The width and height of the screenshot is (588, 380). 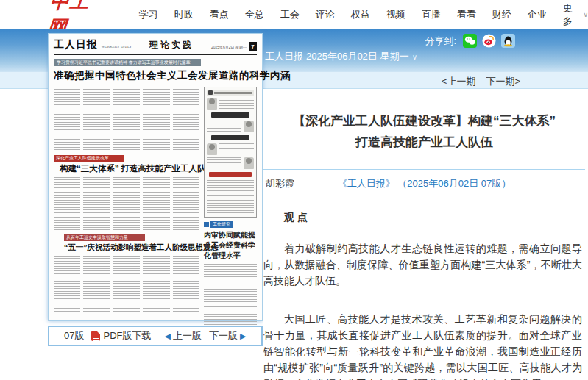 I want to click on wechat-icon, so click(x=470, y=41).